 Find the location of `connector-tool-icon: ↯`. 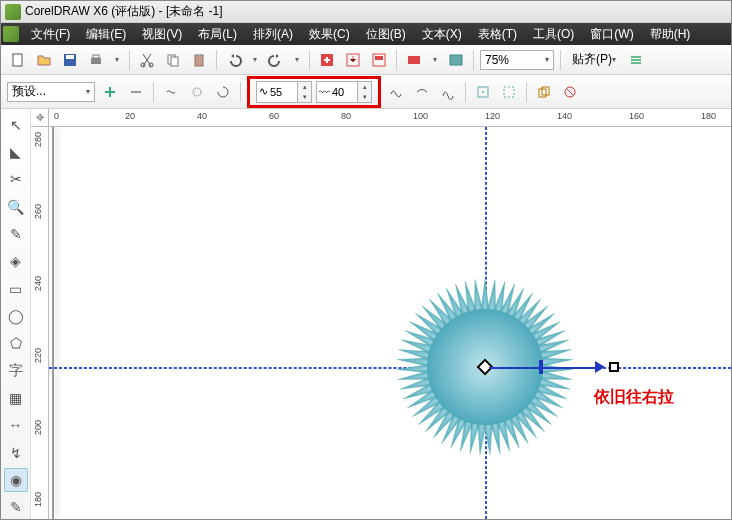

connector-tool-icon: ↯ is located at coordinates (16, 452).